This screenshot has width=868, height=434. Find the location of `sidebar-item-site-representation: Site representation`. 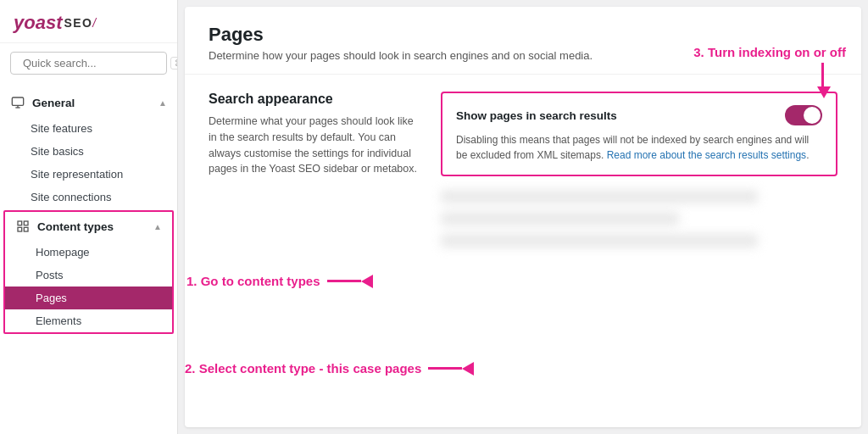

sidebar-item-site-representation: Site representation is located at coordinates (88, 175).